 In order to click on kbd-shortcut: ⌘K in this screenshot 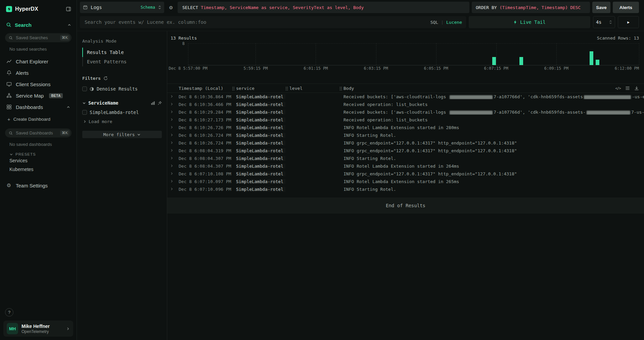, I will do `click(65, 133)`.